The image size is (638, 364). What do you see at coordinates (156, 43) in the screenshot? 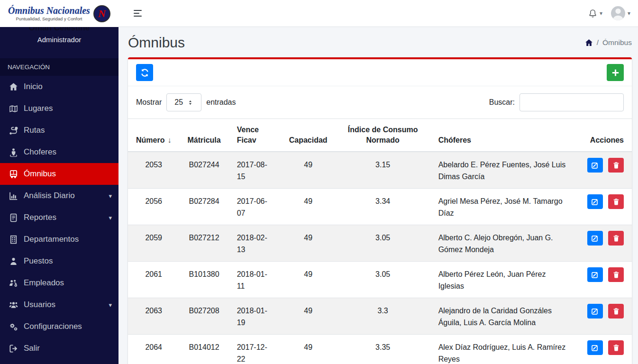
I see `page-title: Ómnibus` at bounding box center [156, 43].